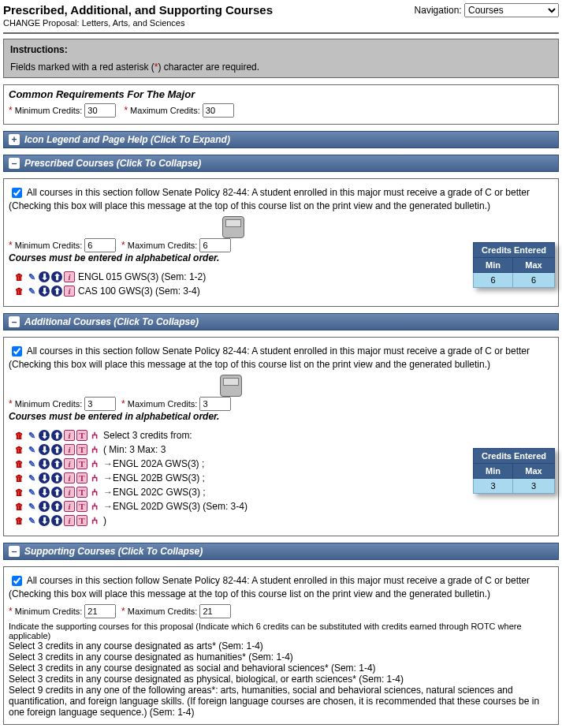  Describe the element at coordinates (281, 23) in the screenshot. I see `page-subtitle: CHANGE Proposal: Letters, Arts, and Scie…` at that location.